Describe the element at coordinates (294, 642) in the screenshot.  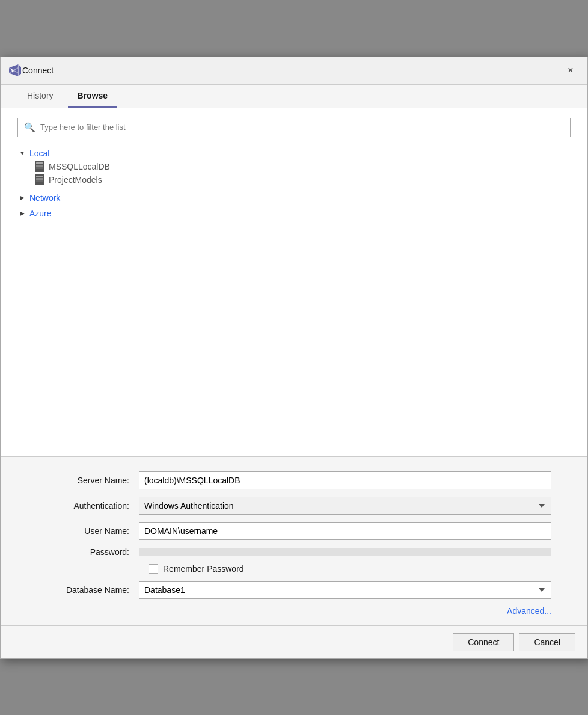
I see `dialog-footer: Connect Cancel` at that location.